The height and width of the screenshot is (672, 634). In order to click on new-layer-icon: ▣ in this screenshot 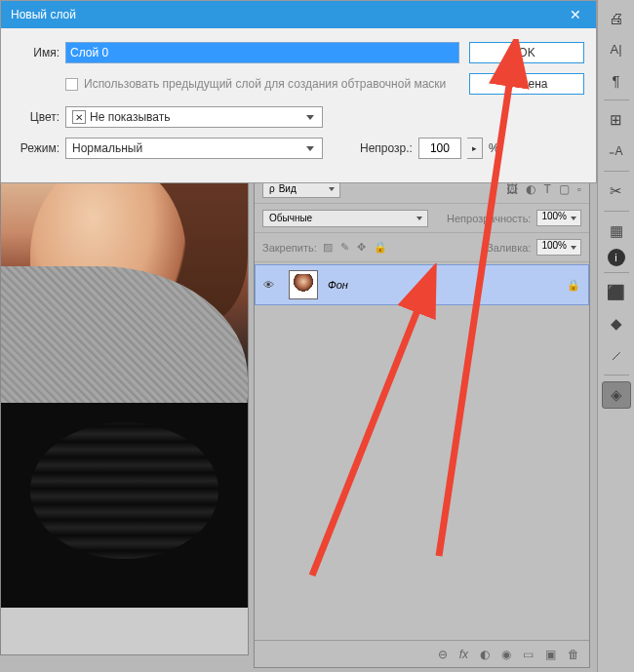, I will do `click(550, 654)`.